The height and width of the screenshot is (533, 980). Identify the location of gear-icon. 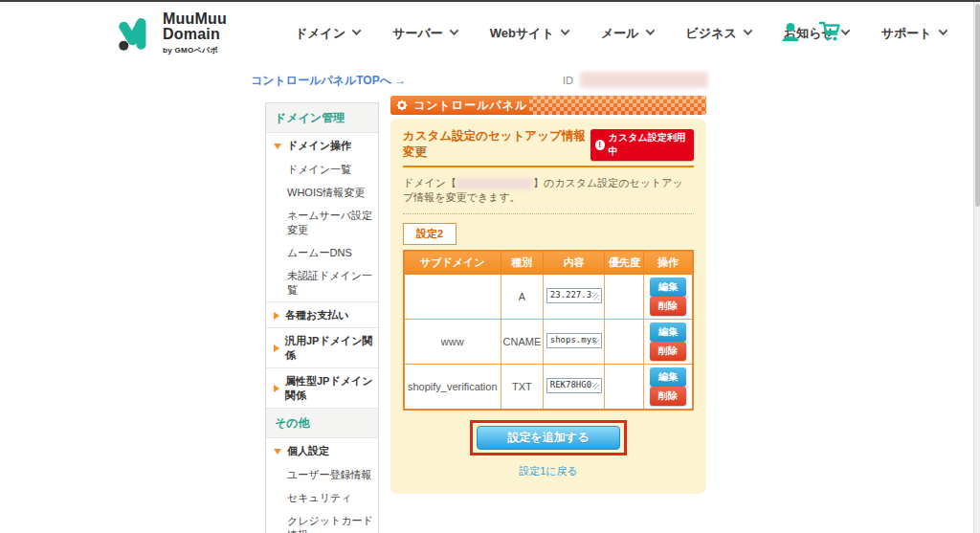
(402, 105).